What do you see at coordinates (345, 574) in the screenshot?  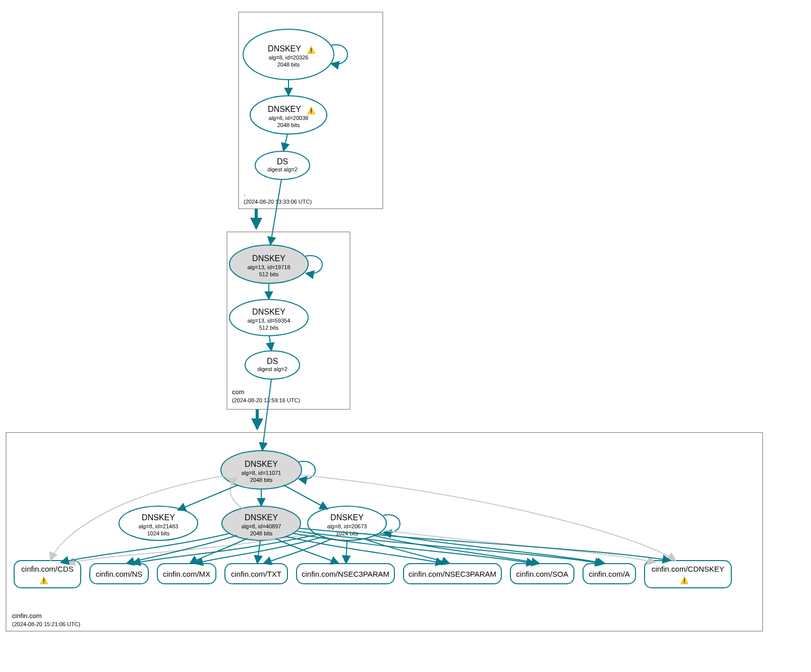 I see `rrset-nsec3a: cinfin.com/NSEC3PARAM` at bounding box center [345, 574].